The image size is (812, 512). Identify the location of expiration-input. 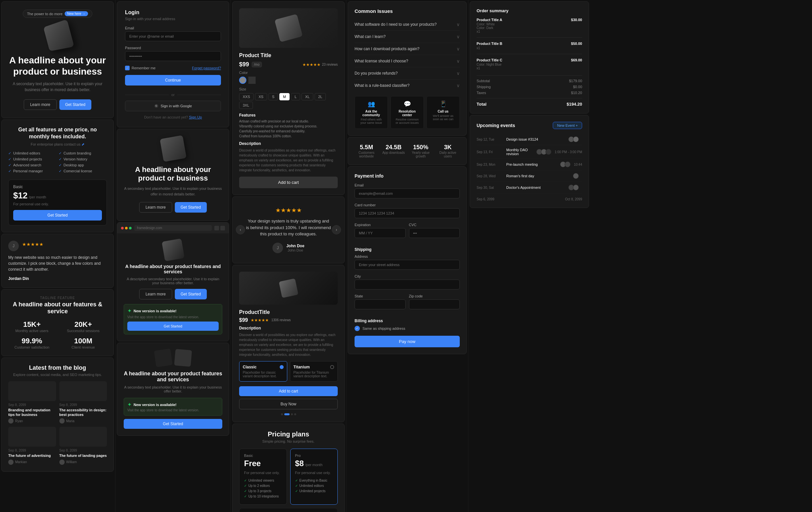
(380, 233).